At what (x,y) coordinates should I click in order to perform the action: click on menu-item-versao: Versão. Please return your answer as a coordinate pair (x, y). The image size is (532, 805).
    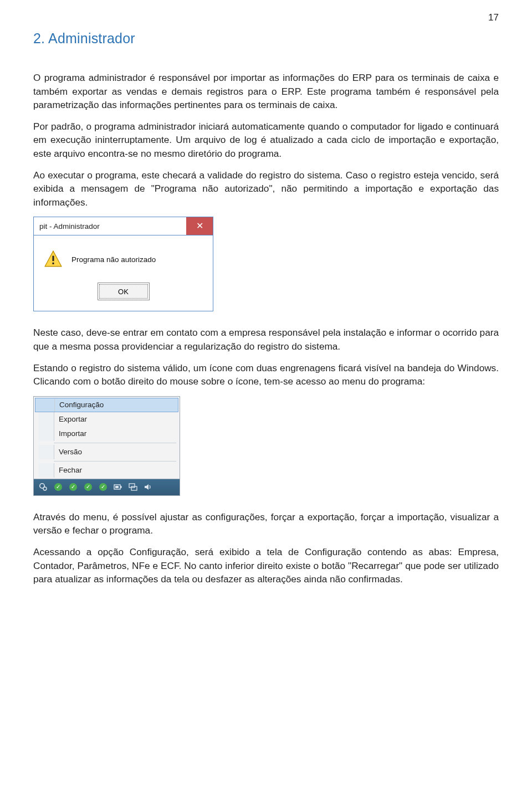
    Looking at the image, I should click on (106, 452).